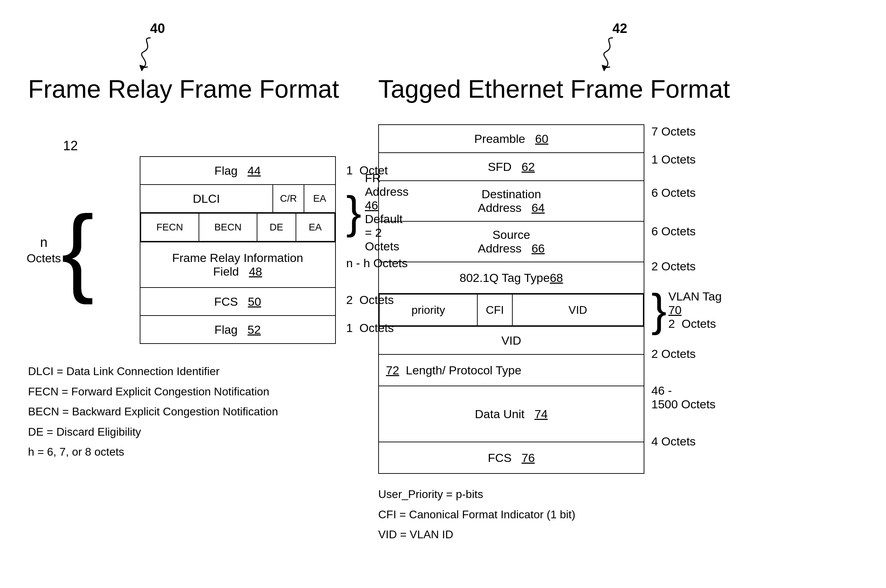 The width and height of the screenshot is (886, 588). I want to click on fr-frame-table: Flag 44 DLCI C/R, so click(238, 250).